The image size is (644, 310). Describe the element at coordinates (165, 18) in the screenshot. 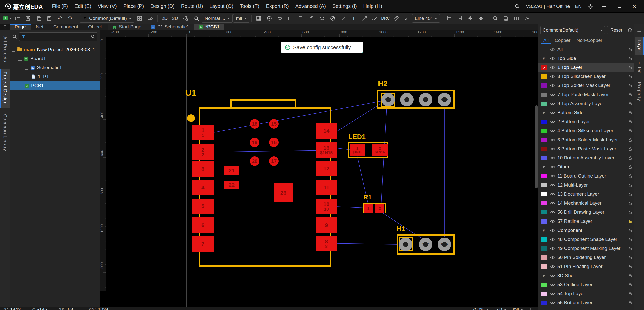

I see `view-2d-button: 2D` at that location.